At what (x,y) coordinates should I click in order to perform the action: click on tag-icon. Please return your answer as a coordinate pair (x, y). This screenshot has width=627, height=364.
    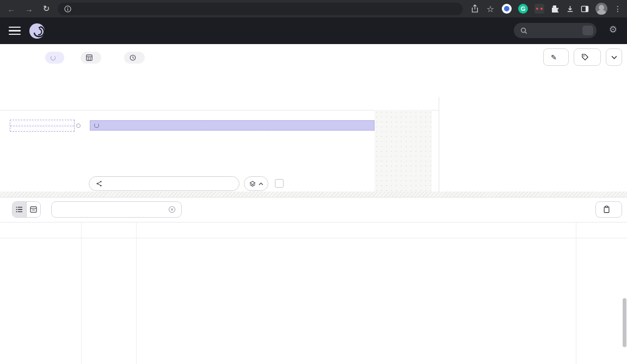
    Looking at the image, I should click on (585, 57).